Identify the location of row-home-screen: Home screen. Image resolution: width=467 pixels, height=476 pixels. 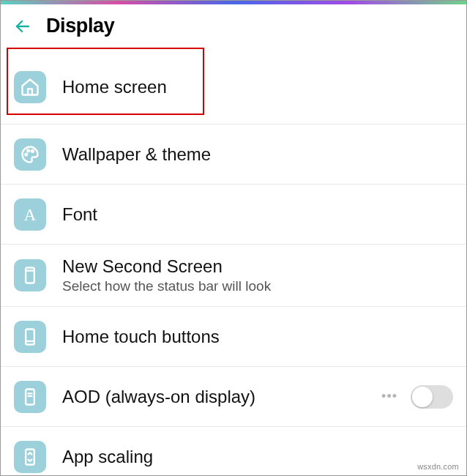
(234, 89).